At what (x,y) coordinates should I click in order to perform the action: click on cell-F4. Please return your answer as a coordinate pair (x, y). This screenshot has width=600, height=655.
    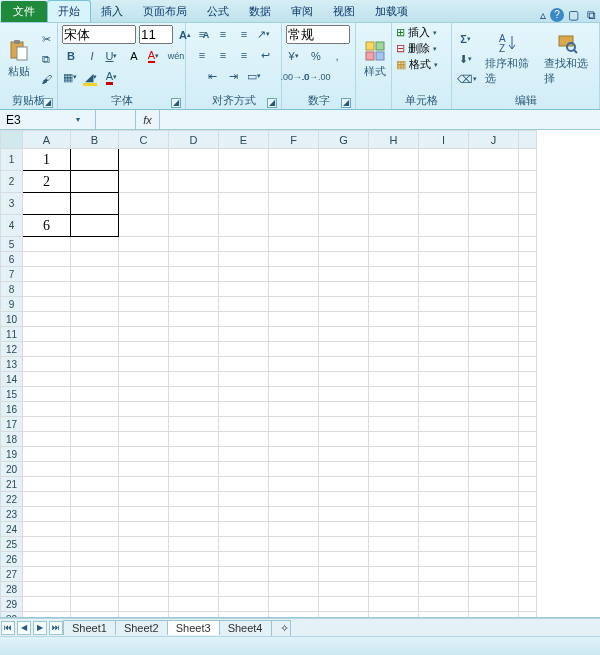
    Looking at the image, I should click on (294, 226).